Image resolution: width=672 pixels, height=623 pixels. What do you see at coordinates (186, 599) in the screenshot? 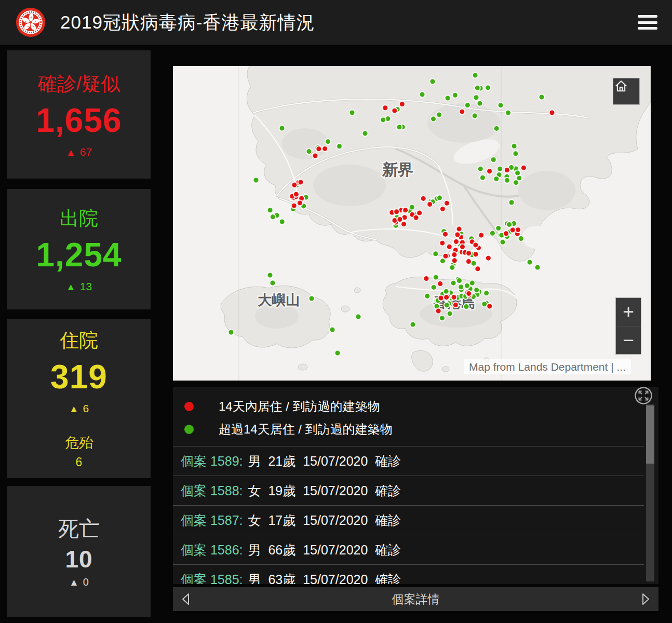
I see `chevron-left-icon` at bounding box center [186, 599].